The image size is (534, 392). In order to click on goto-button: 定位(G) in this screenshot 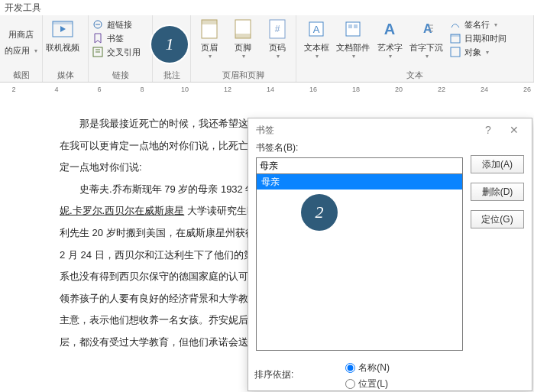, I will do `click(497, 219)`.